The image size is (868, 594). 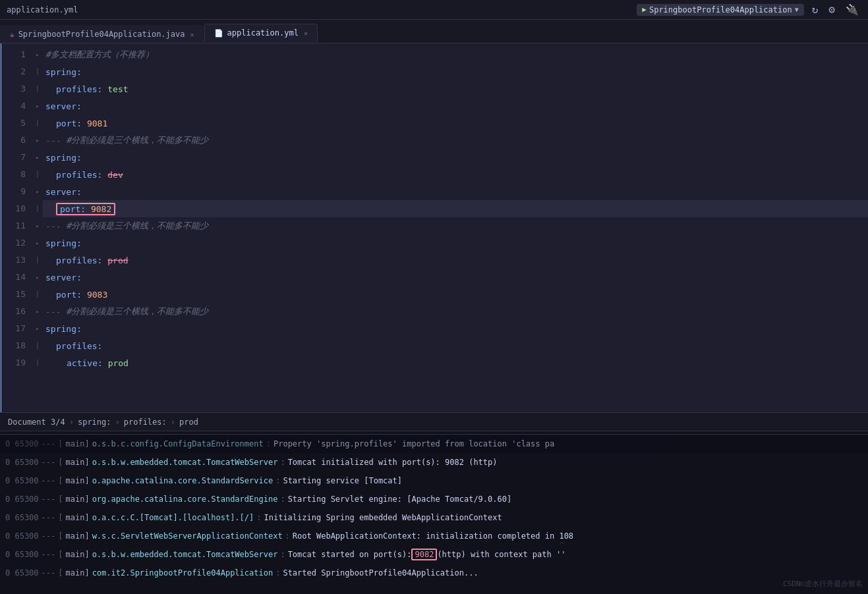 I want to click on code-line-9: server:, so click(x=455, y=192).